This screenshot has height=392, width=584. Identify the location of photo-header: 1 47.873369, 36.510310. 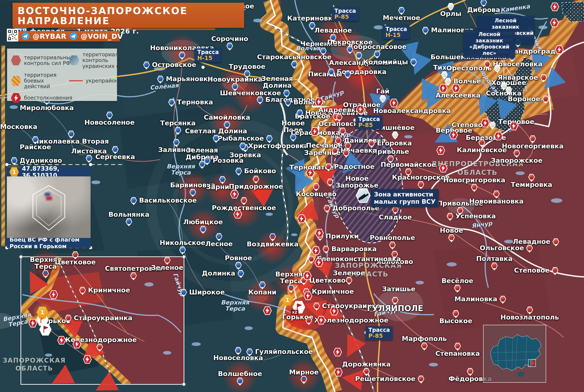
(49, 172).